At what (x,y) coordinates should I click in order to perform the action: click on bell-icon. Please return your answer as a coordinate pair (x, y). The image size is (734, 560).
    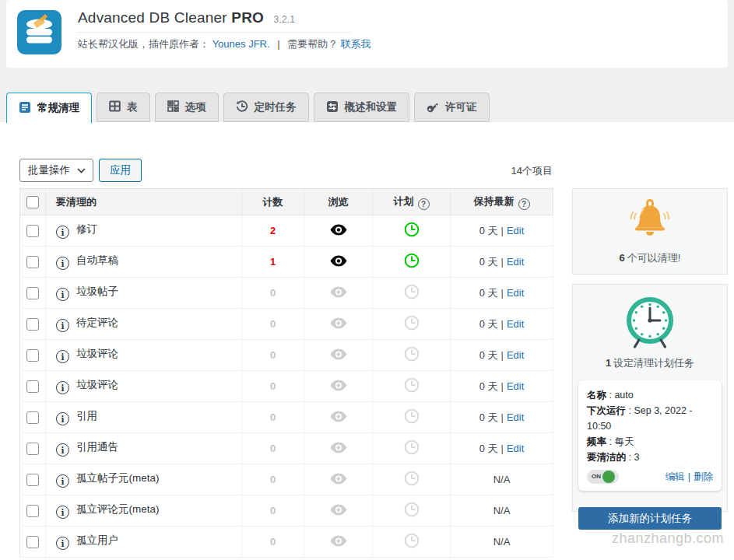
    Looking at the image, I should click on (650, 236).